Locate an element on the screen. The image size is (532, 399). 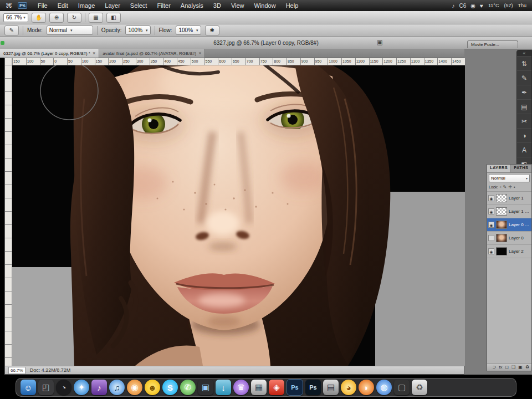
menu-item: 3D is located at coordinates (217, 6).